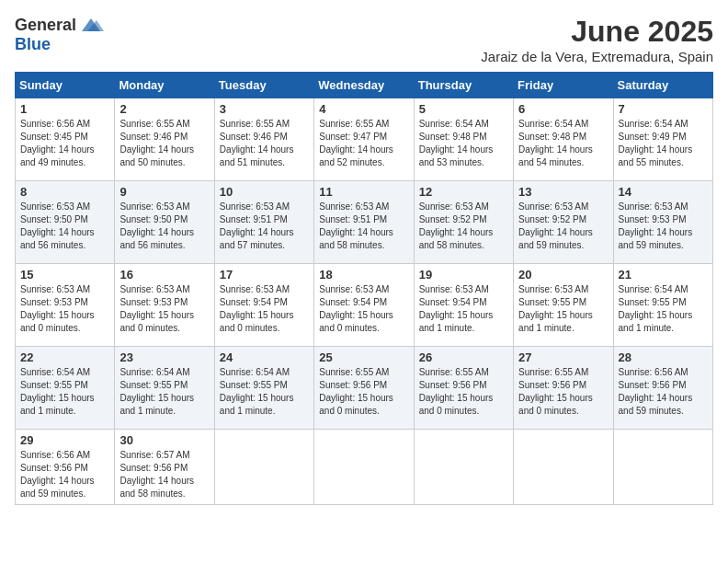 The height and width of the screenshot is (563, 728). I want to click on calendar-day-cell: 3Sunrise: 6:55 AM Sunset: 9:46 PM Daylig…, so click(264, 140).